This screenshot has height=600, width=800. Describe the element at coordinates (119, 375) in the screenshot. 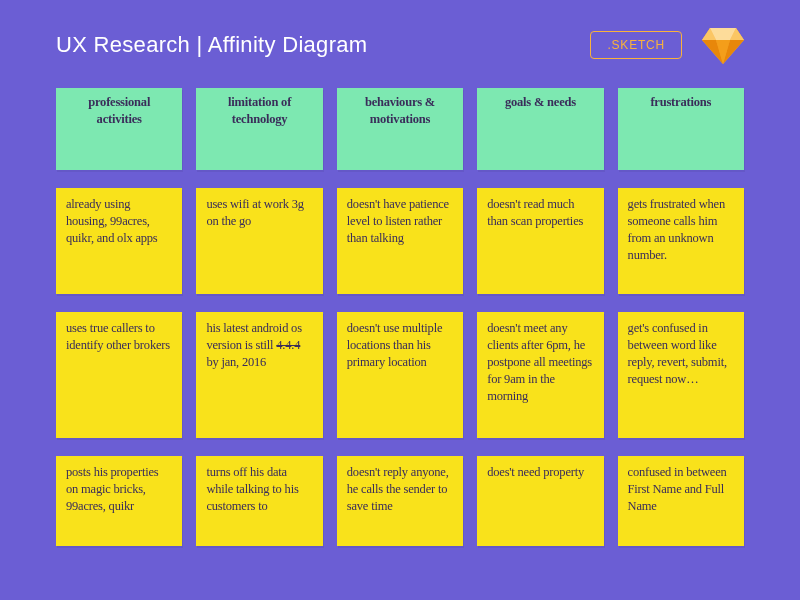

I see `sticky-note: uses true callers to identify other brok…` at that location.